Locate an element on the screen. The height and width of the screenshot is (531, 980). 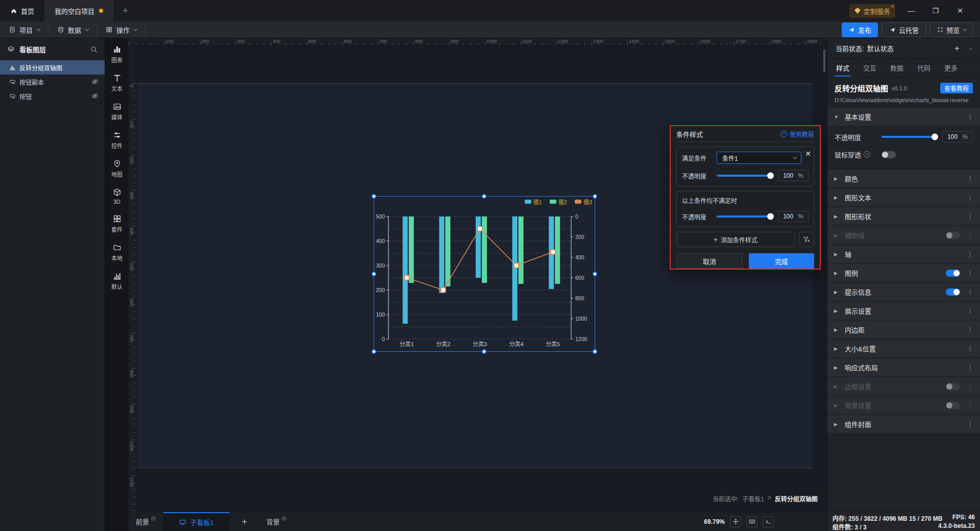
toolbar-item-widget: 控件 is located at coordinates (117, 140).